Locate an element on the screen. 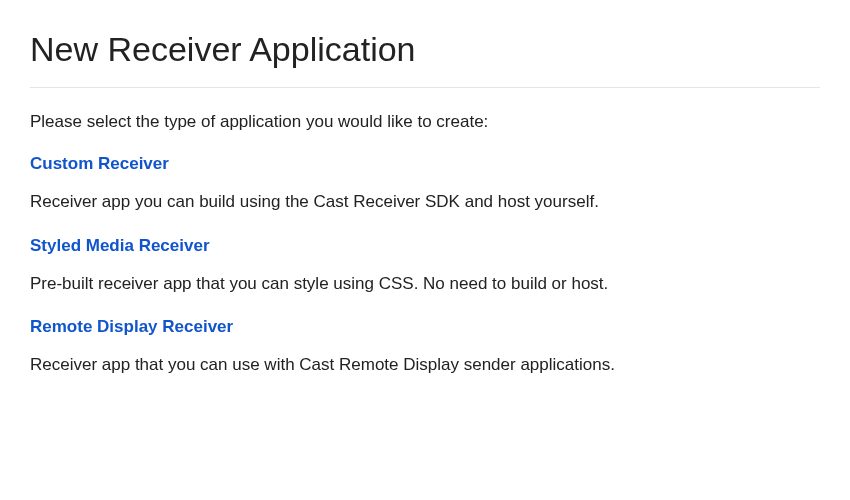 Image resolution: width=850 pixels, height=500 pixels. styled-media-receiver-description: Pre-built receiver app that you can styl… is located at coordinates (425, 284).